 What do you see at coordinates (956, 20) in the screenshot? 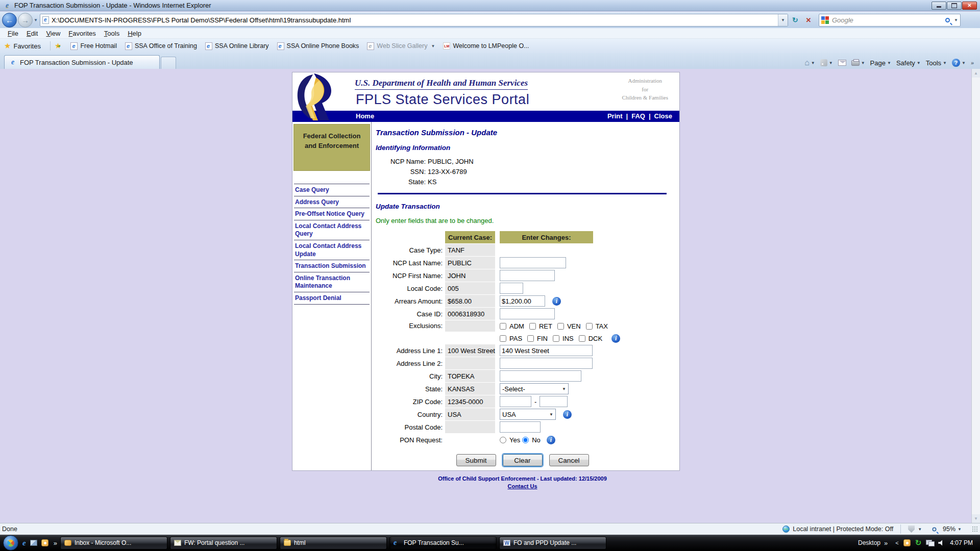
I see `search-dropdown-icon: ▼` at bounding box center [956, 20].